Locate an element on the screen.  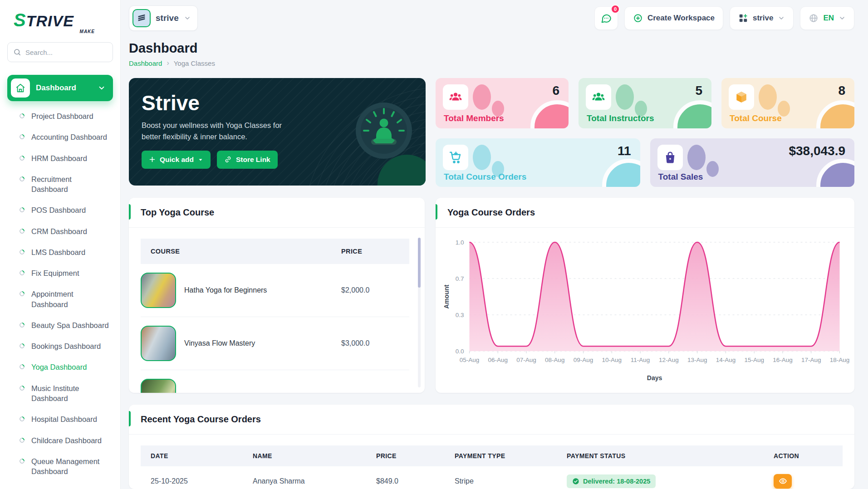
workspace-chip: strive is located at coordinates (163, 18).